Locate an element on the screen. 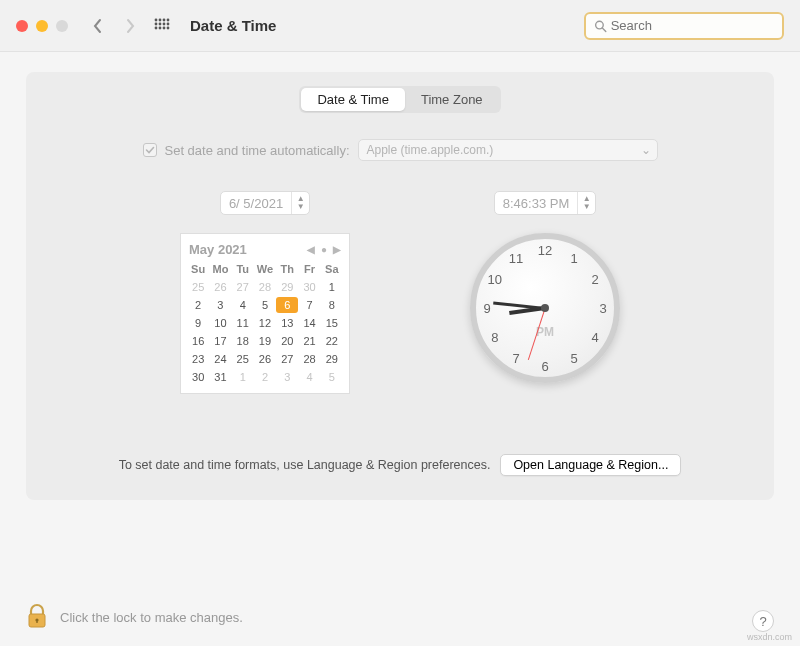  calendar-day: 14 is located at coordinates (309, 323).